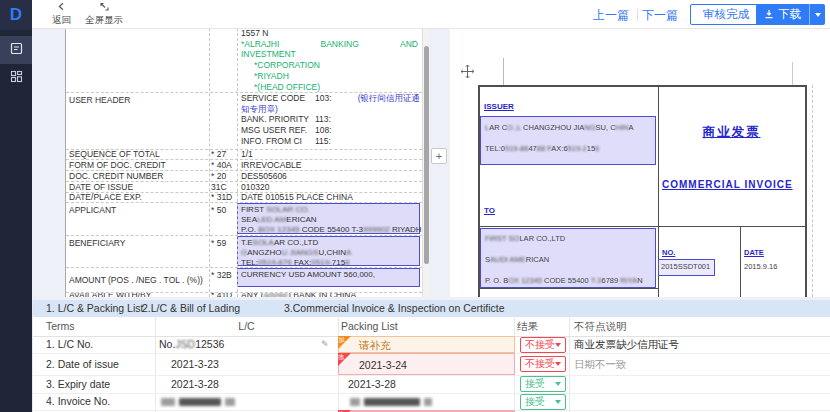 The height and width of the screenshot is (412, 830). What do you see at coordinates (330, 60) in the screenshot?
I see `lc-field-value: 1557 N*ALRAJHIBANKINGANDINVESTMENT*CORPO…` at bounding box center [330, 60].